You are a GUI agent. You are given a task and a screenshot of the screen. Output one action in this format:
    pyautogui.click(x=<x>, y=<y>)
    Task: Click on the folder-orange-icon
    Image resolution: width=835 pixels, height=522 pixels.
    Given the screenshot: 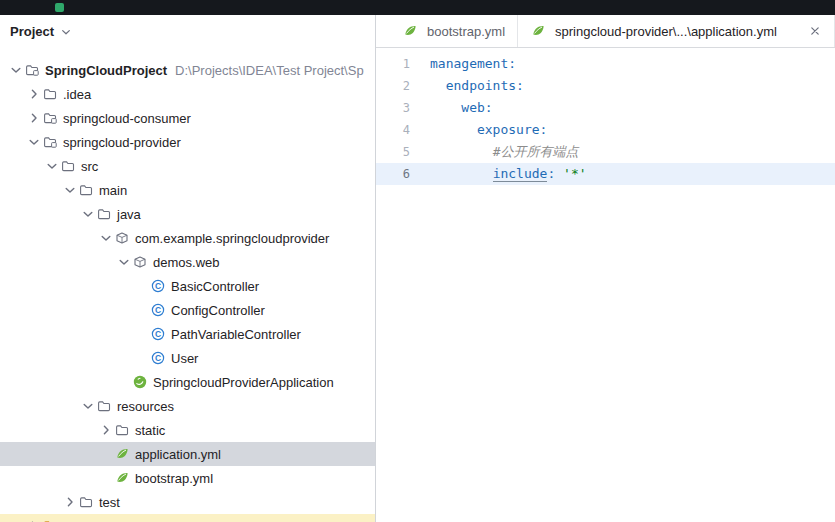 What is the action you would take?
    pyautogui.click(x=50, y=520)
    